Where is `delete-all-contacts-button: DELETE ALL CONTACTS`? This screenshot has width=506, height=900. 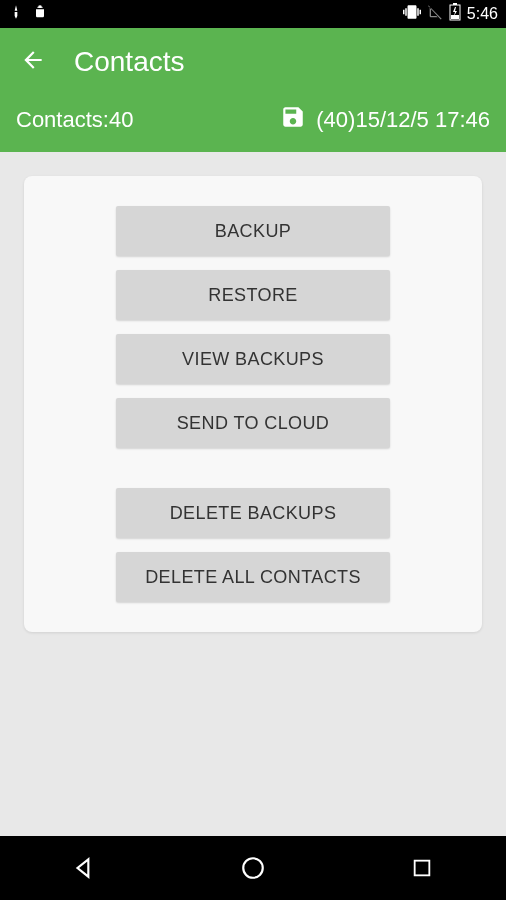 delete-all-contacts-button: DELETE ALL CONTACTS is located at coordinates (253, 577).